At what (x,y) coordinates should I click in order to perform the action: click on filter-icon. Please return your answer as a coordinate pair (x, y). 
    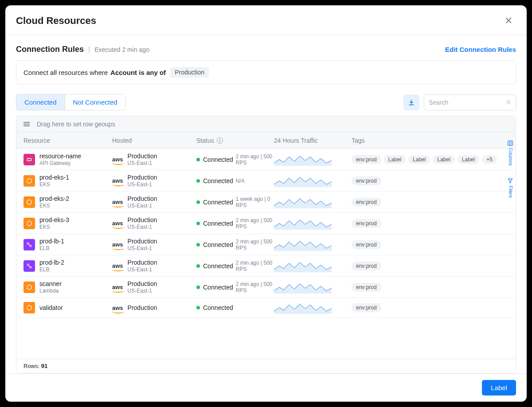
    Looking at the image, I should click on (510, 181).